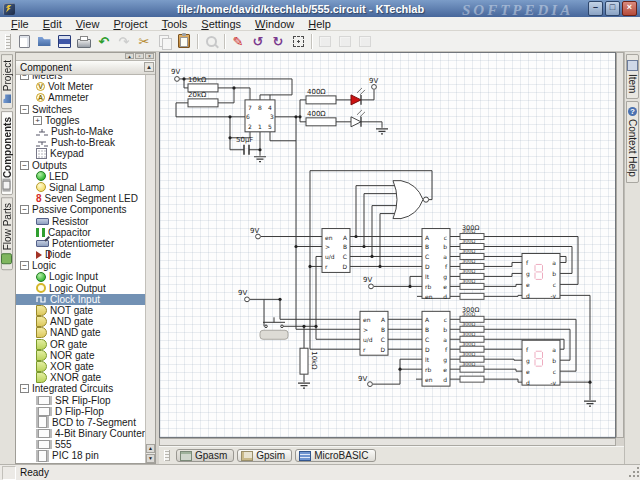  Describe the element at coordinates (358, 96) in the screenshot. I see `led-red` at that location.